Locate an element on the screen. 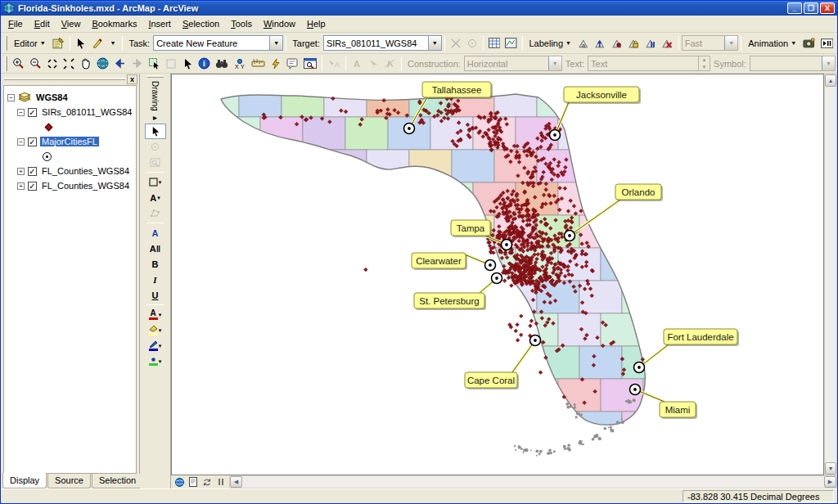 The height and width of the screenshot is (504, 838). toc-close-button: x is located at coordinates (133, 79).